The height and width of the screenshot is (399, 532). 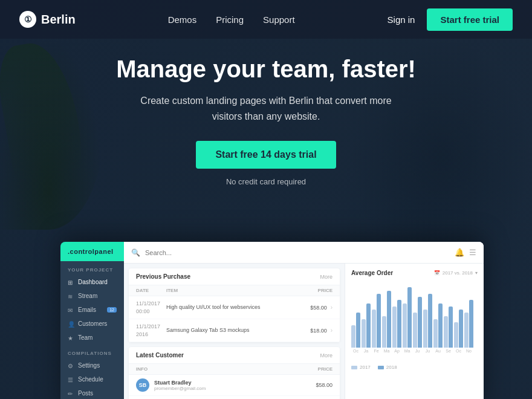 What do you see at coordinates (71, 282) in the screenshot?
I see `dashboard-icon: ⊞` at bounding box center [71, 282].